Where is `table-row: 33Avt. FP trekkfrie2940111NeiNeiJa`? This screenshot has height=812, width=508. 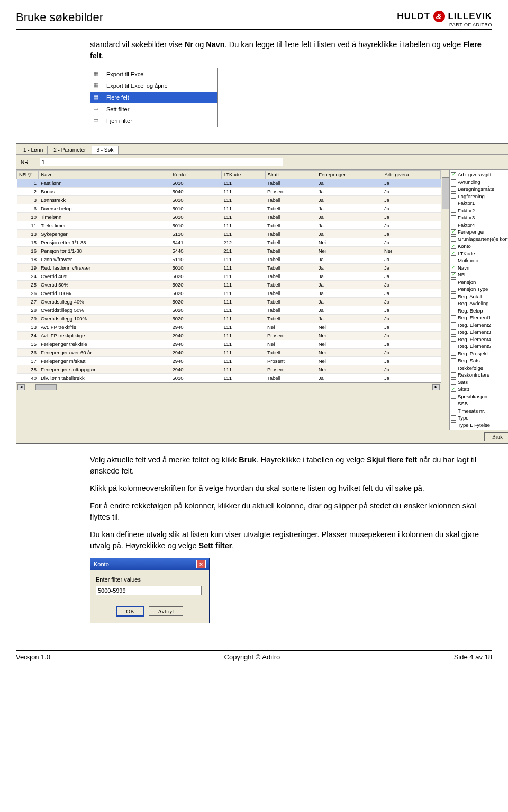
table-row: 33Avt. FP trekkfrie2940111NeiNeiJa is located at coordinates (229, 327).